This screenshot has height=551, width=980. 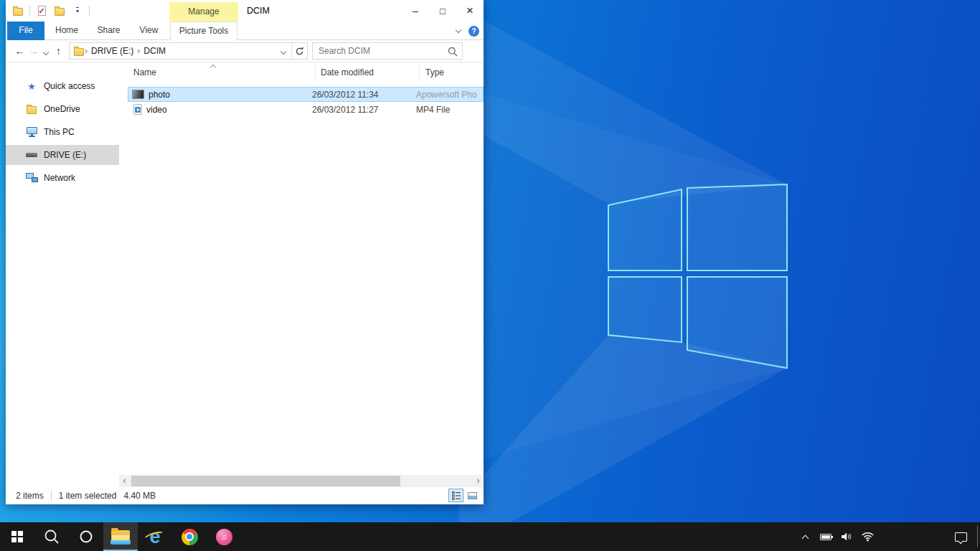 What do you see at coordinates (224, 537) in the screenshot?
I see `itunes-icon: ♫` at bounding box center [224, 537].